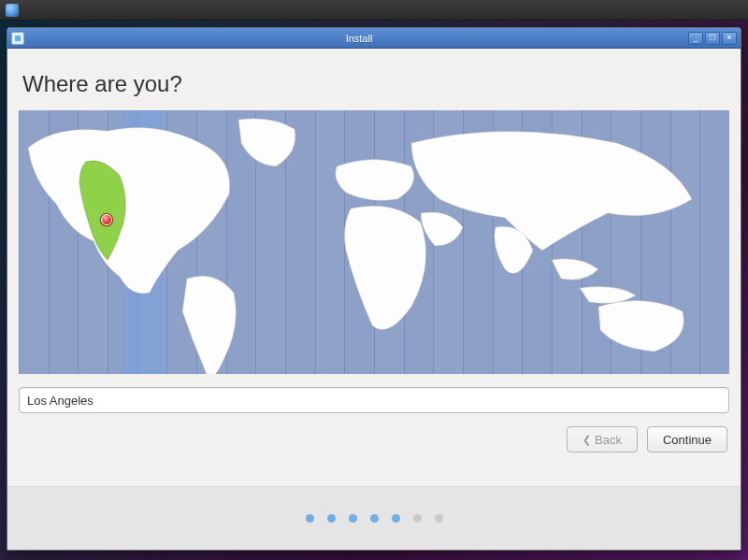 This screenshot has height=560, width=748. What do you see at coordinates (729, 38) in the screenshot?
I see `close-button: ×` at bounding box center [729, 38].